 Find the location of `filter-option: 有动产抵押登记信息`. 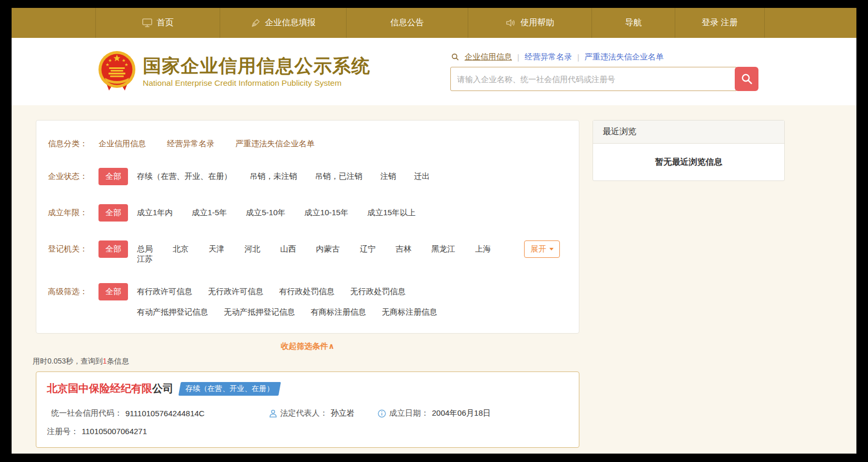

filter-option: 有动产抵押登记信息 is located at coordinates (173, 313).